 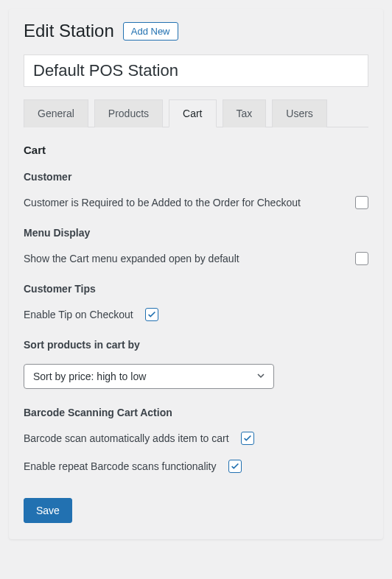 What do you see at coordinates (196, 233) in the screenshot?
I see `sub-heading-menu-display: Menu Display` at bounding box center [196, 233].